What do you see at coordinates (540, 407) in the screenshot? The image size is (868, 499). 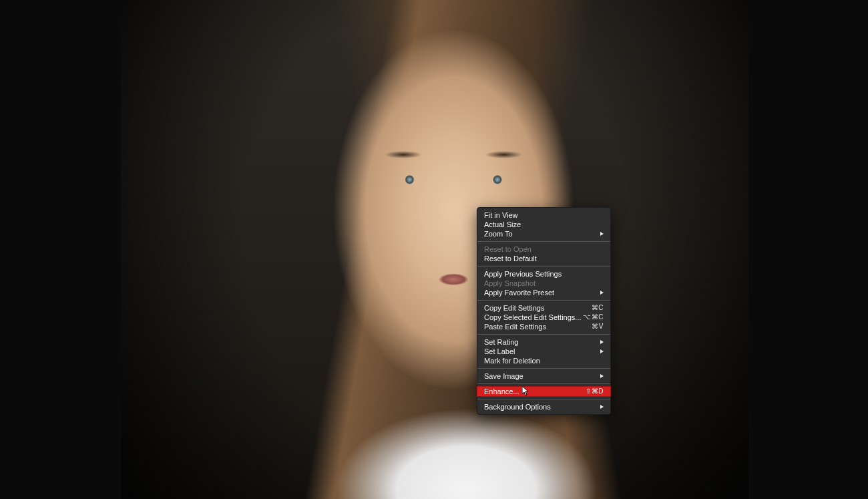 I see `menu-item-label: Background Options` at bounding box center [540, 407].